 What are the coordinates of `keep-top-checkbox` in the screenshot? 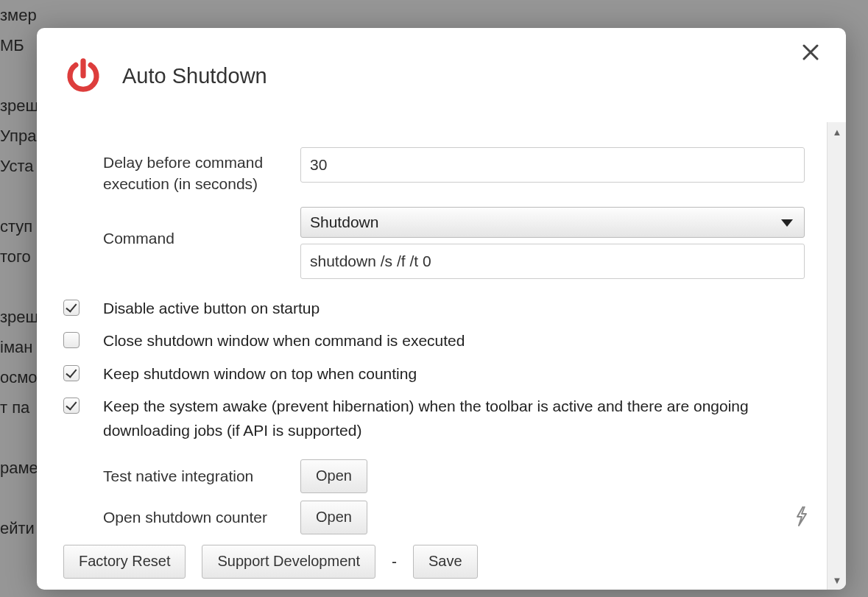 It's located at (71, 373).